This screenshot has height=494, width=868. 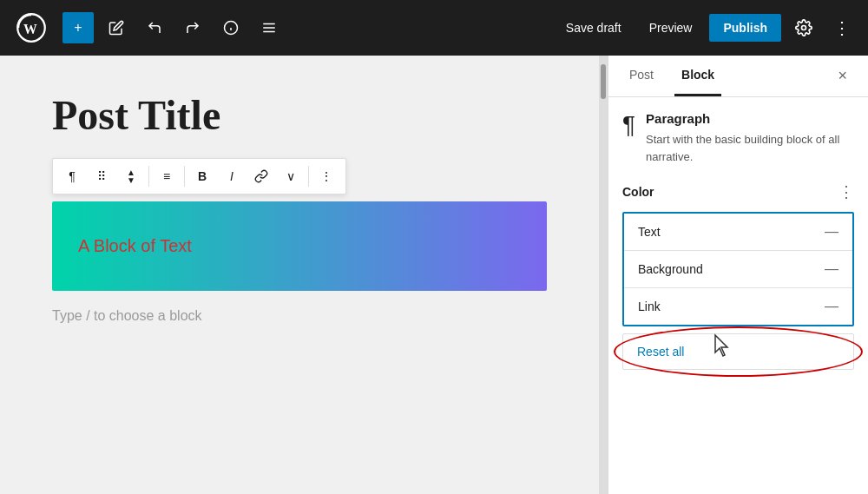 What do you see at coordinates (750, 118) in the screenshot?
I see `paragraph-title: Paragraph` at bounding box center [750, 118].